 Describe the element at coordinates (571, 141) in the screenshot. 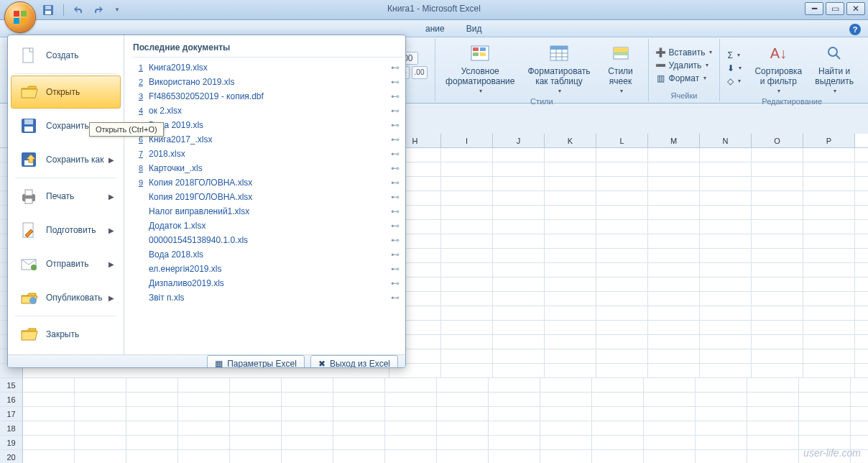

I see `col-k: K` at that location.